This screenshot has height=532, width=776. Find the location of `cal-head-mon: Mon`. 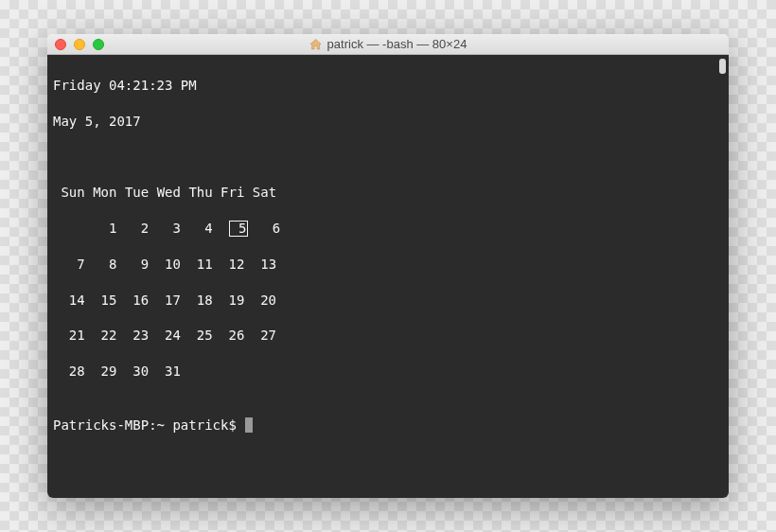

cal-head-mon: Mon is located at coordinates (104, 192).